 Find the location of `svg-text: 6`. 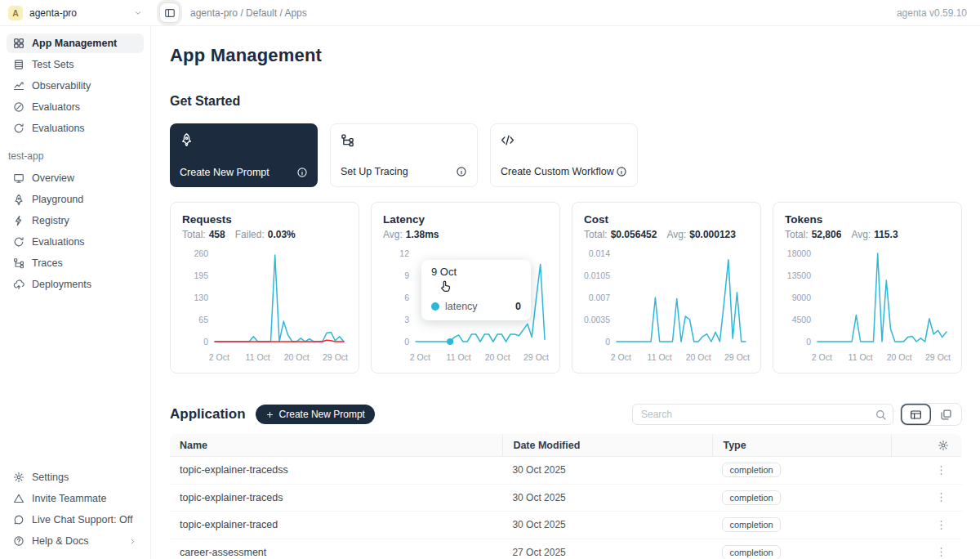

svg-text: 6 is located at coordinates (407, 297).